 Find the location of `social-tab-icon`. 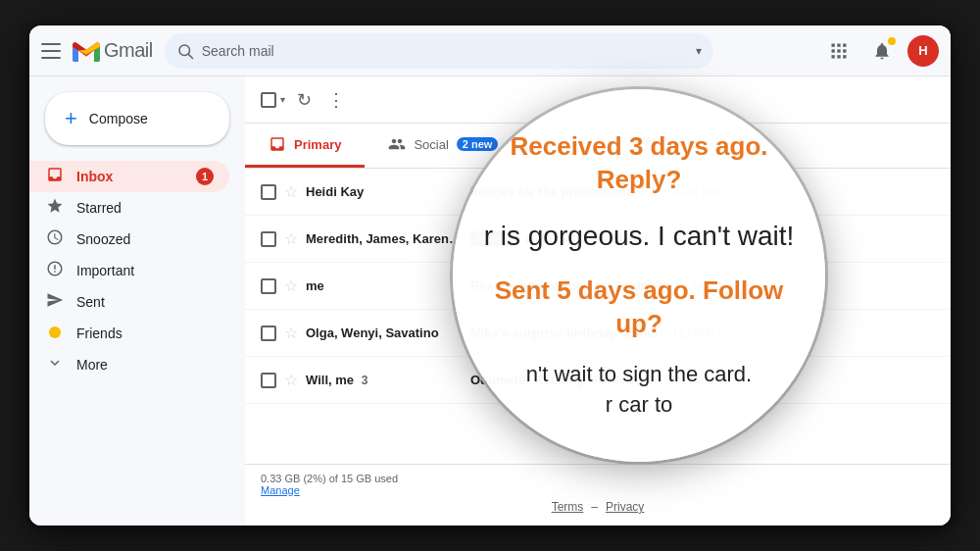

social-tab-icon is located at coordinates (397, 144).